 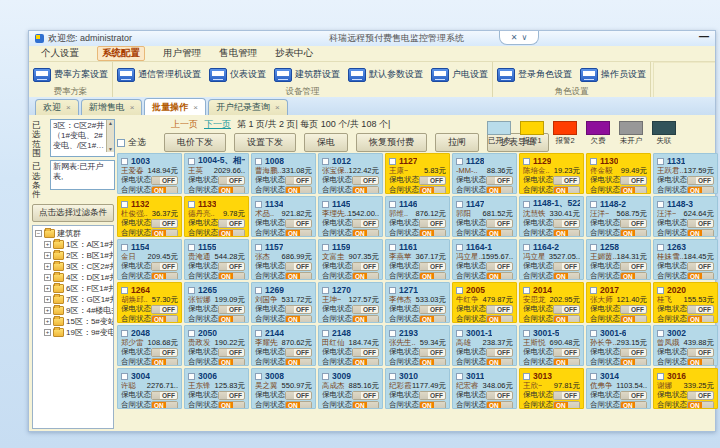 What do you see at coordinates (110, 136) in the screenshot?
I see `listbox-scrollbar: ▲▼` at bounding box center [110, 136].